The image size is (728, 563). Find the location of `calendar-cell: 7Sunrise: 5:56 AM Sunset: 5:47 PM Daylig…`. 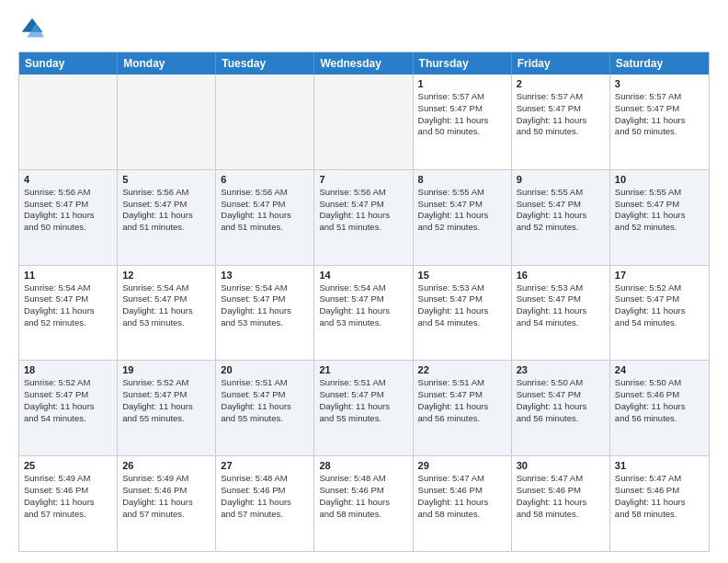

calendar-cell: 7Sunrise: 5:56 AM Sunset: 5:47 PM Daylig… is located at coordinates (364, 217).